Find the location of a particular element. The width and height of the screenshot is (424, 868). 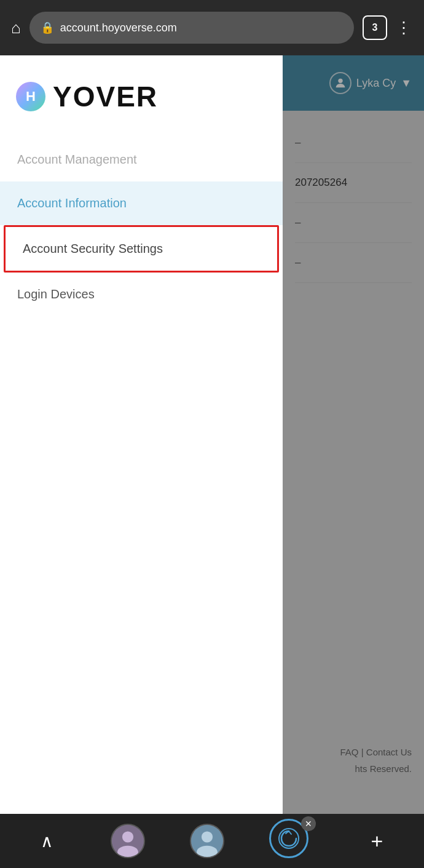

tab-thumb-2-content is located at coordinates (207, 841).